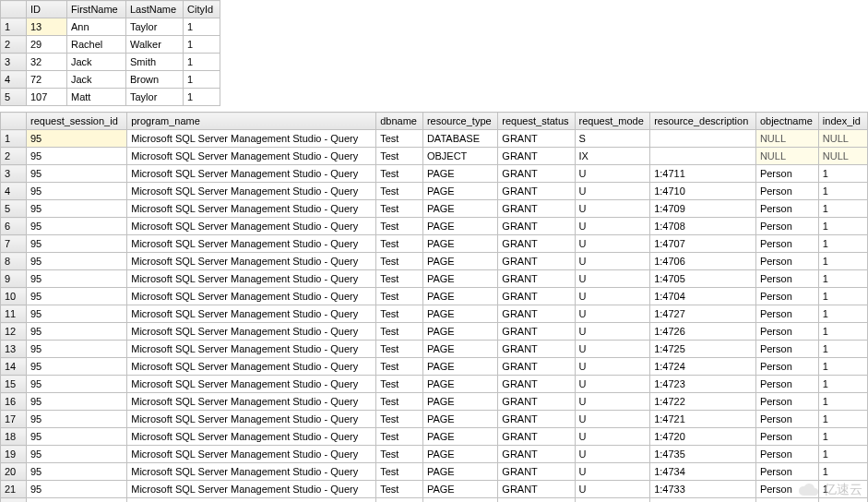 The height and width of the screenshot is (502, 868). Describe the element at coordinates (703, 279) in the screenshot. I see `cell: 1:4705` at that location.